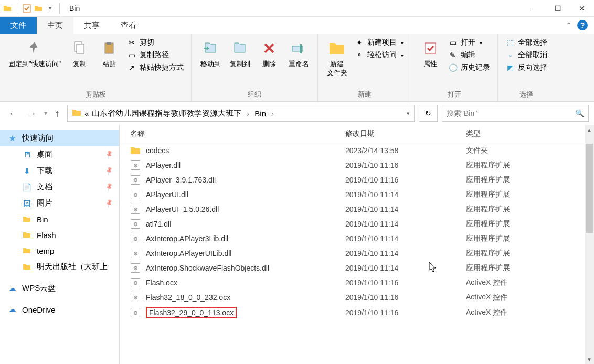  What do you see at coordinates (60, 154) in the screenshot?
I see `sidebar-item-desktop: 🖥桌面` at bounding box center [60, 154].